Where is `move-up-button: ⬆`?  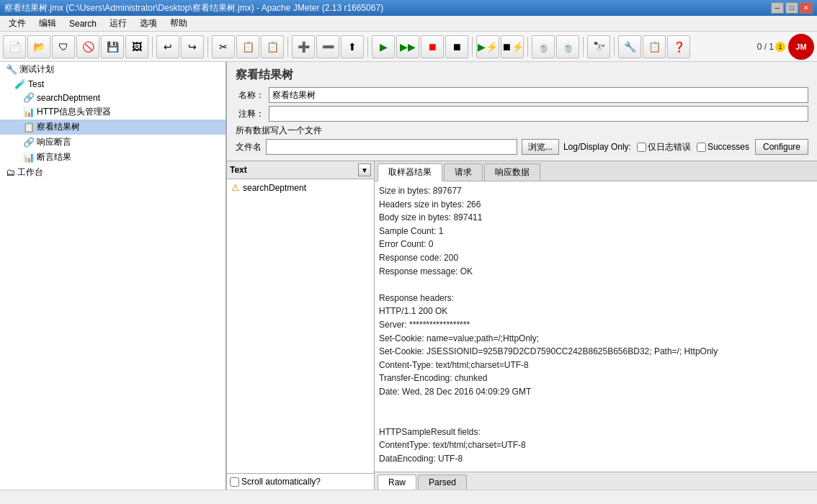 move-up-button: ⬆ is located at coordinates (352, 47).